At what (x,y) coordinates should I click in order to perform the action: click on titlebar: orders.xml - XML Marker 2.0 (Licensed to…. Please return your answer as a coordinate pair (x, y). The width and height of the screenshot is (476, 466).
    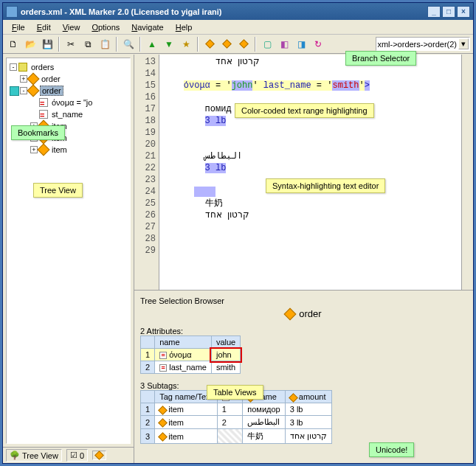
    Looking at the image, I should click on (238, 12).